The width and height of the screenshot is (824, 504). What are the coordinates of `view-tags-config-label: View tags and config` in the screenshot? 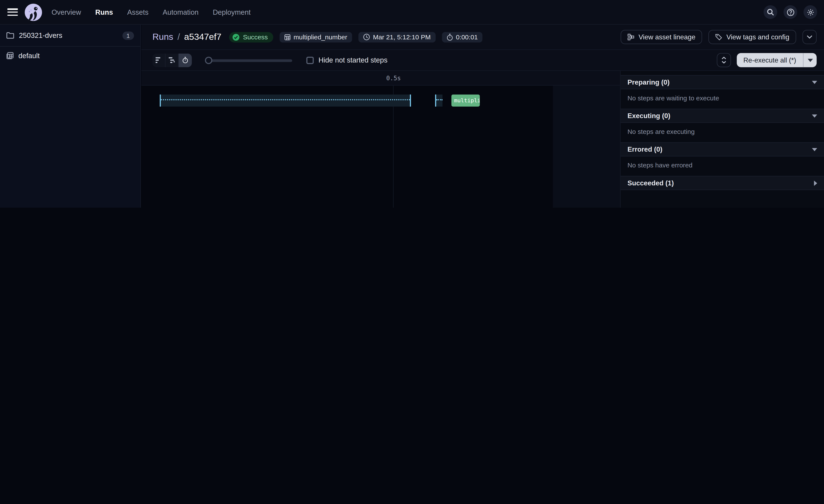 It's located at (758, 37).